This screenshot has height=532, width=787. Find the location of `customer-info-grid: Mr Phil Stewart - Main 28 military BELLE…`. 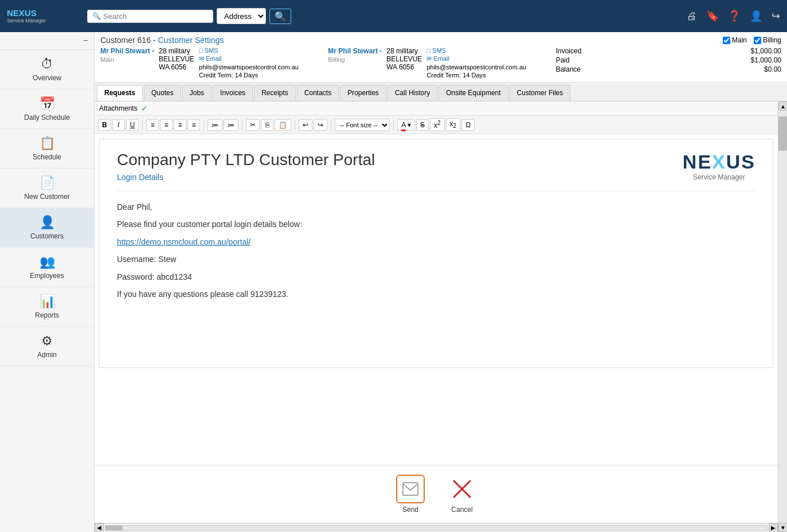

customer-info-grid: Mr Phil Stewart - Main 28 military BELLE… is located at coordinates (441, 63).